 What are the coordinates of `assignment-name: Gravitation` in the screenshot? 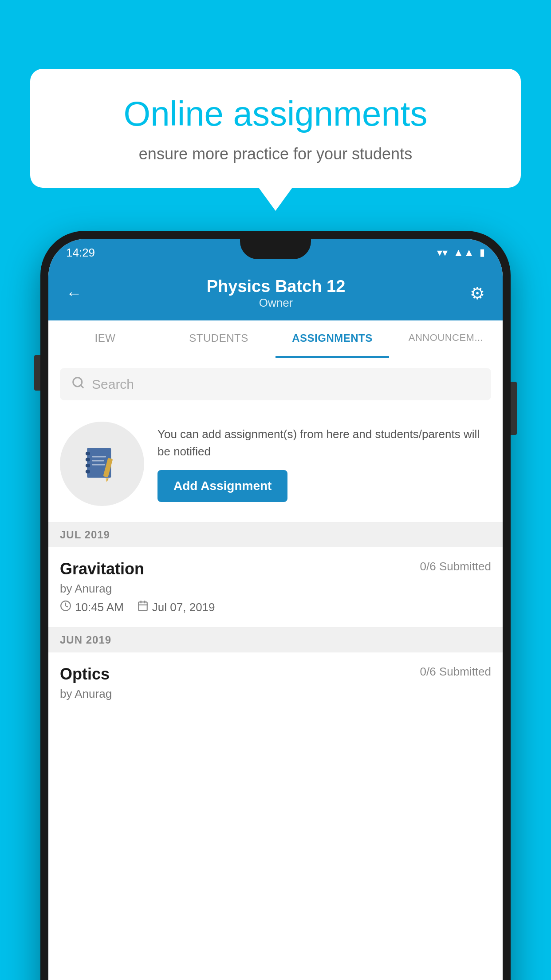 It's located at (102, 569).